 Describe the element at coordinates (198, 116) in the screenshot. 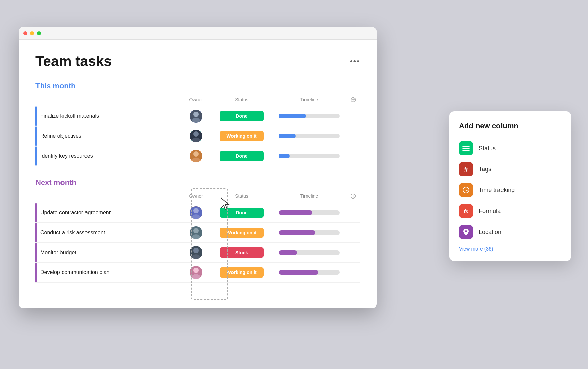

I see `table-row: Finalize kickoff materials Done` at that location.